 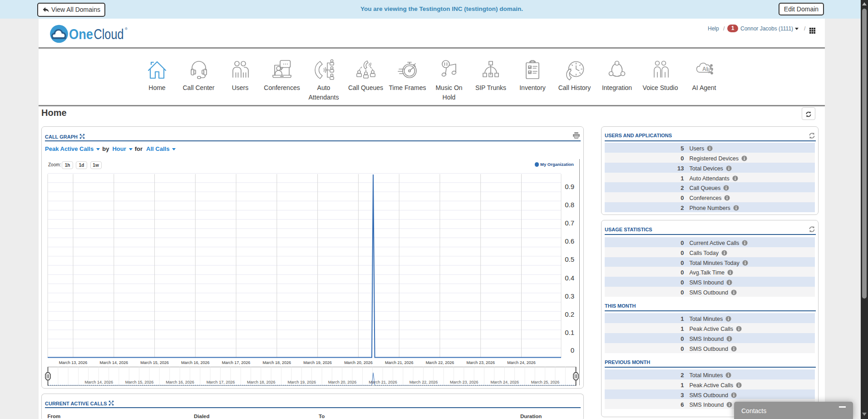 I want to click on svg-text: 0.2, so click(x=569, y=314).